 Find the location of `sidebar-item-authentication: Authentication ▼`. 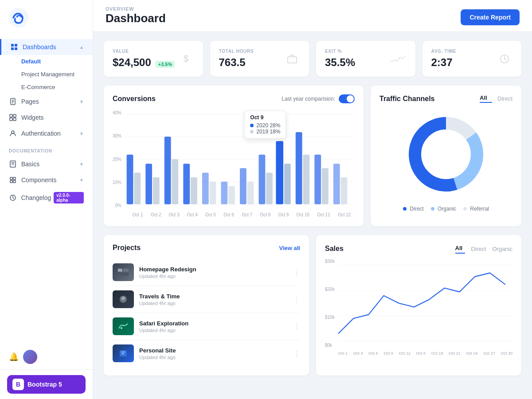

sidebar-item-authentication: Authentication ▼ is located at coordinates (46, 133).